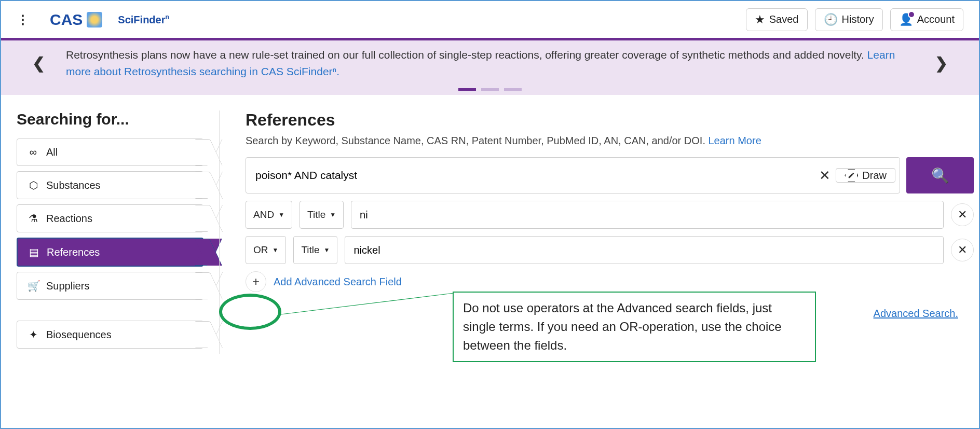 The image size is (980, 429). Describe the element at coordinates (825, 175) in the screenshot. I see `clear-search-icon: ✕` at that location.